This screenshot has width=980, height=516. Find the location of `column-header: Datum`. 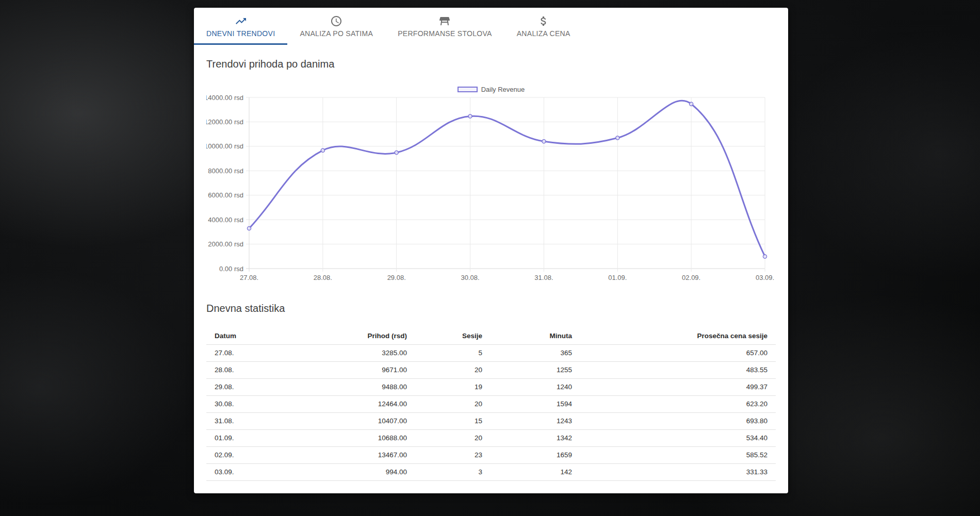

column-header: Datum is located at coordinates (272, 336).